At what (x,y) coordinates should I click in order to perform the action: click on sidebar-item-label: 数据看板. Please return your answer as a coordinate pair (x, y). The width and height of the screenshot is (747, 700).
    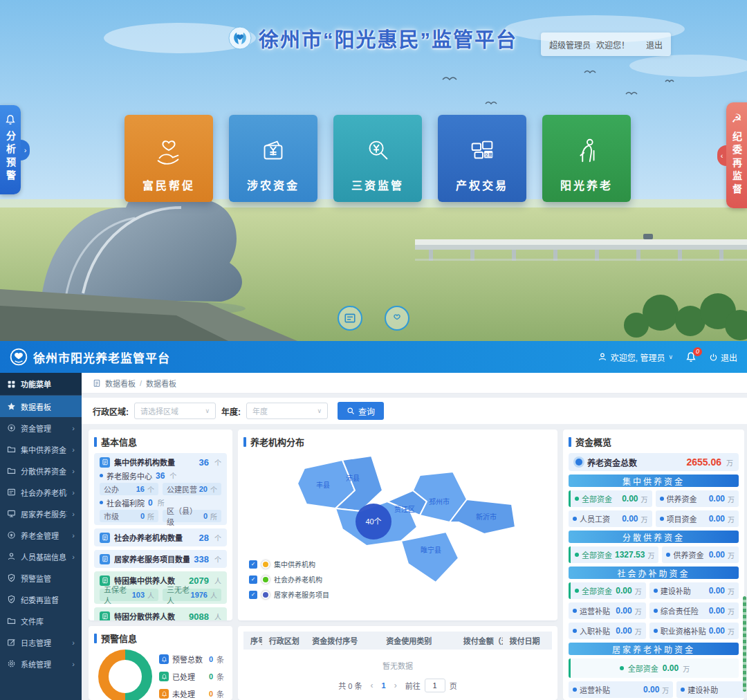
    Looking at the image, I should click on (48, 407).